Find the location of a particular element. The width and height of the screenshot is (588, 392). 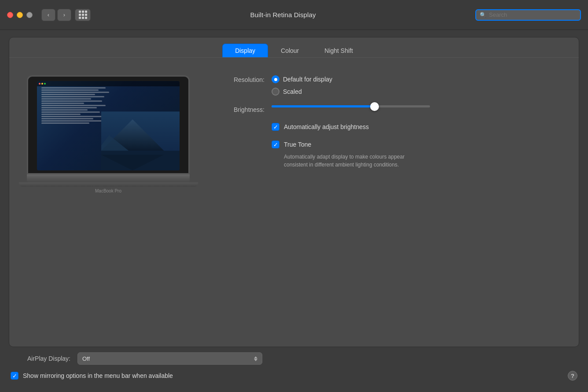

minimize-button is located at coordinates (20, 15).